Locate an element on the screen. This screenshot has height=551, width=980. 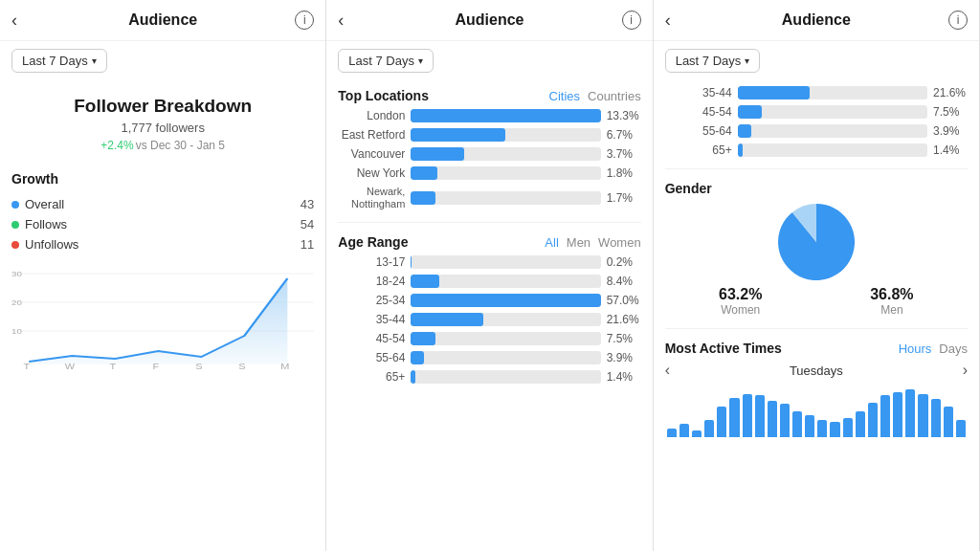
svg-text: W is located at coordinates (71, 365).